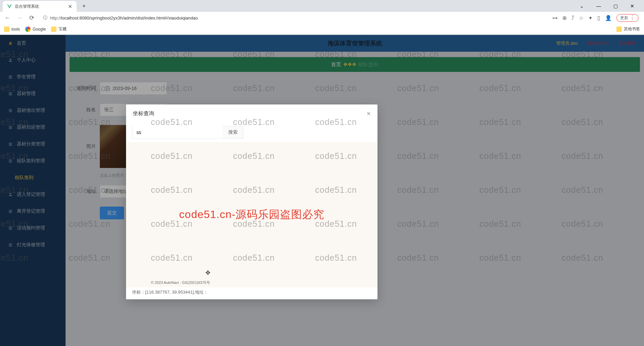 The height and width of the screenshot is (346, 644). I want to click on bookmark-treasure: 宝藏, so click(59, 29).